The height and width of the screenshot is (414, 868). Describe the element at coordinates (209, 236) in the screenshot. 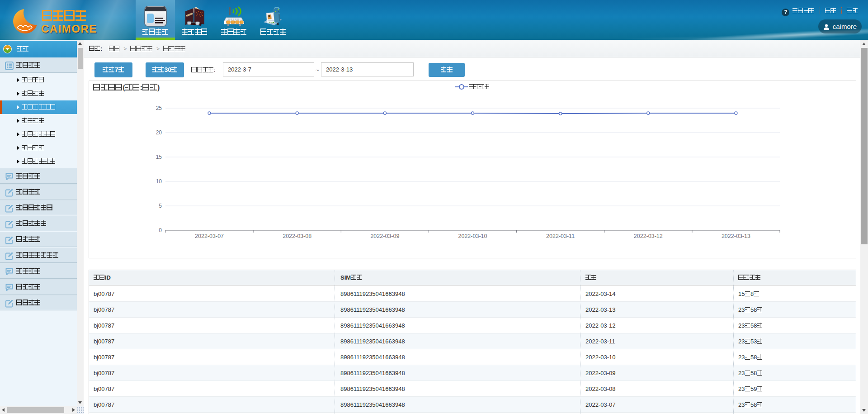

I see `svg-text: 2022-03-07` at that location.